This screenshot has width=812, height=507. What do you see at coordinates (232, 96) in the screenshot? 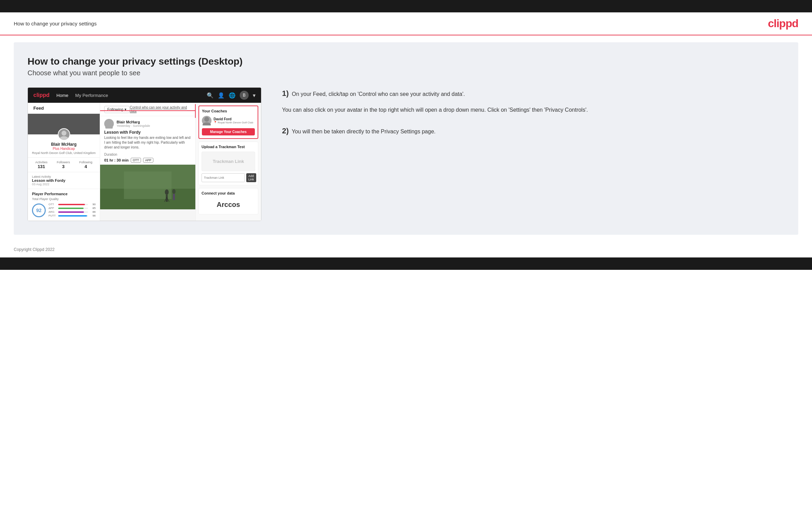
I see `notification-icon: 🌐` at bounding box center [232, 96].